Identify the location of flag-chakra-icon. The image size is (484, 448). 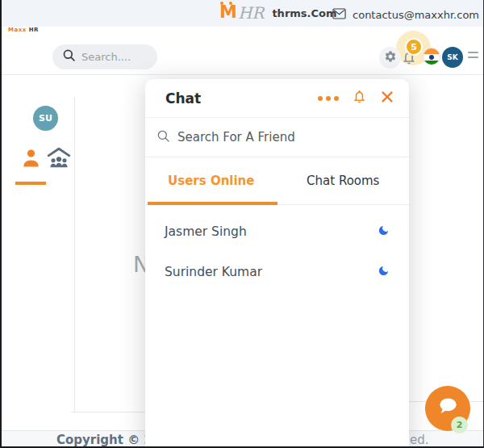
(432, 57).